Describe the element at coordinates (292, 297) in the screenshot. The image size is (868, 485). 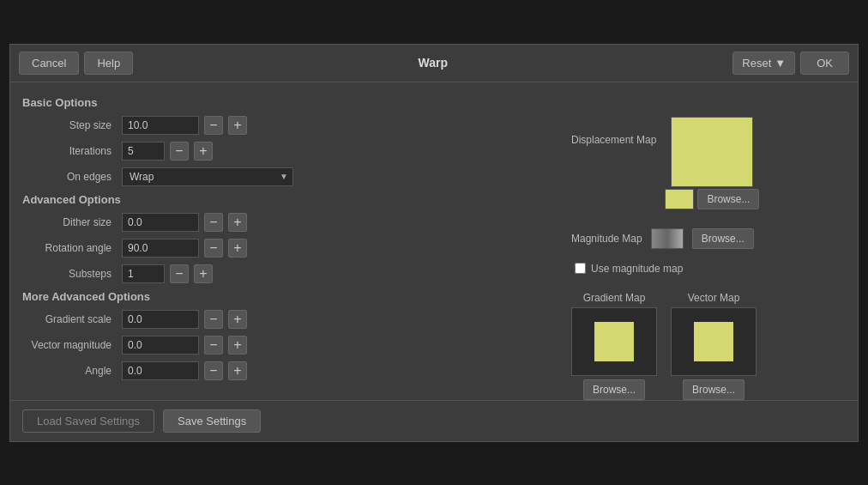
I see `more-advanced-options-header: More Advanced Options` at that location.